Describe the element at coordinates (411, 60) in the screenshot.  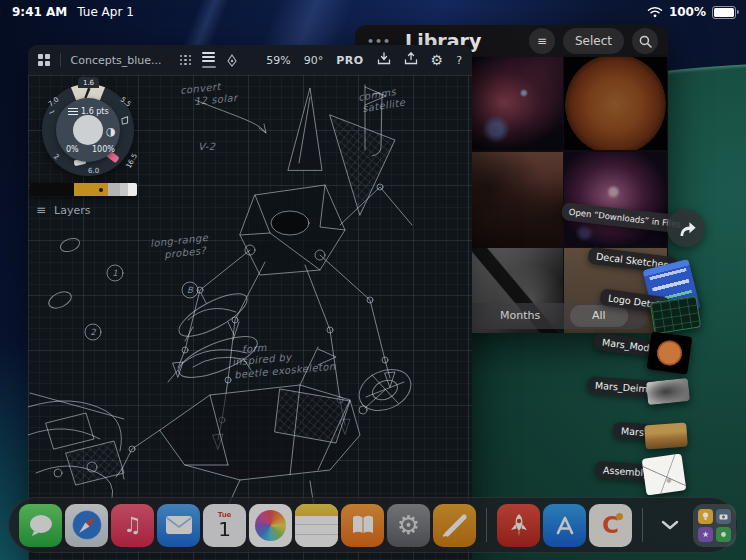
I see `export-icon` at that location.